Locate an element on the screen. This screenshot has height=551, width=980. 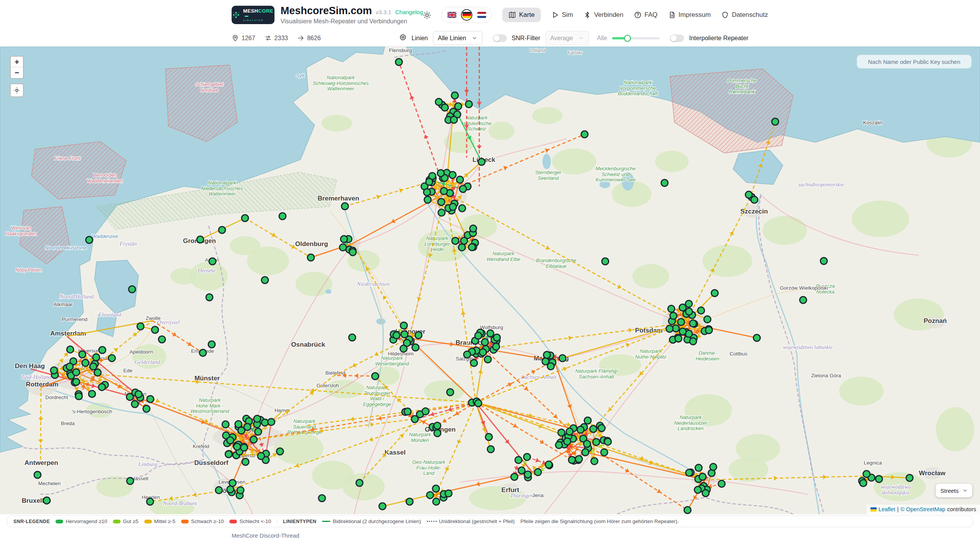
nav-item-faq: FAQ is located at coordinates (646, 15).